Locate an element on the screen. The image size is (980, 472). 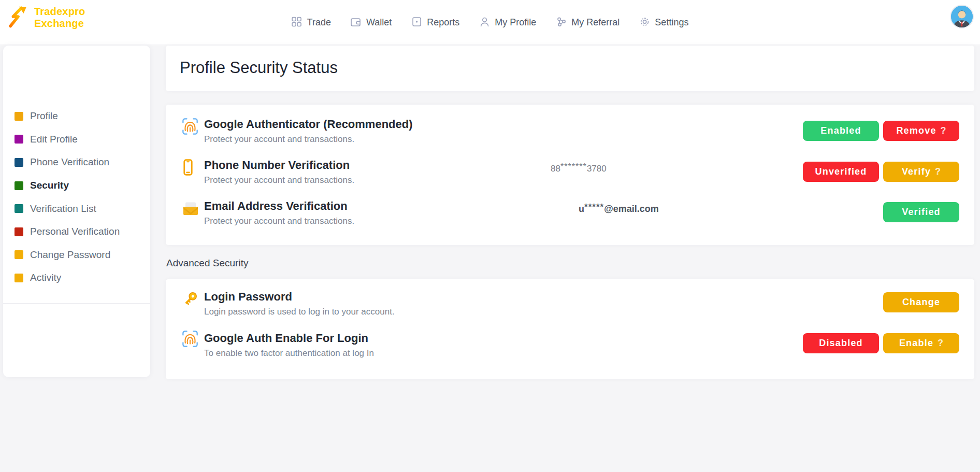
sidebar-divider is located at coordinates (77, 304).